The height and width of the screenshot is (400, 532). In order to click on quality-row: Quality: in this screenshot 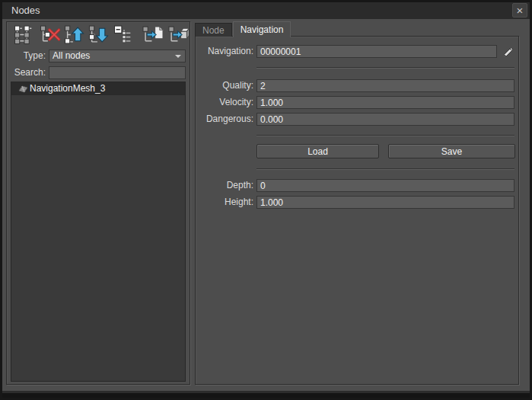, I will do `click(357, 85)`.